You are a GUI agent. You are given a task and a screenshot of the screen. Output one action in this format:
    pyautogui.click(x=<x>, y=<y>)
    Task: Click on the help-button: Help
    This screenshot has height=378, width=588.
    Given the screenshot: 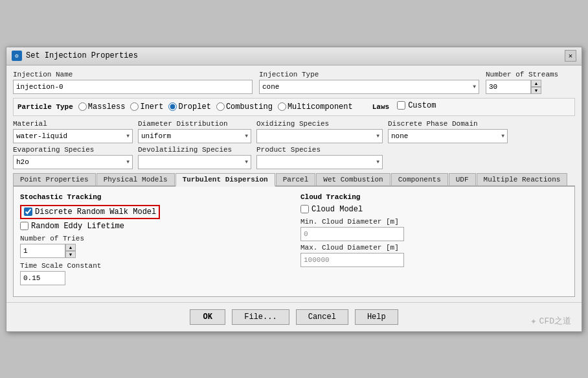 What is the action you would take?
    pyautogui.click(x=377, y=317)
    